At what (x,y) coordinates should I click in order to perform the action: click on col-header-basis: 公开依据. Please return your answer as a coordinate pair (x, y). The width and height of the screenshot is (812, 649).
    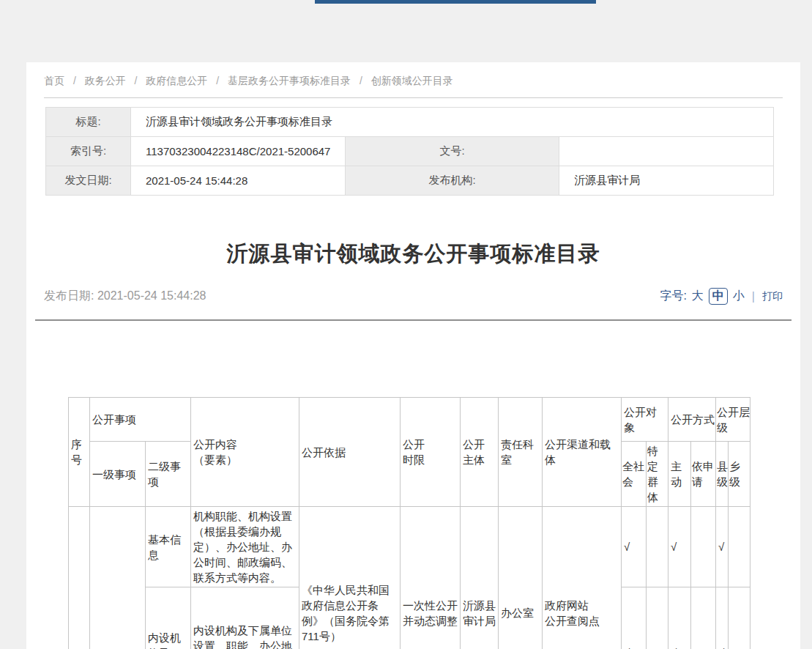
    Looking at the image, I should click on (350, 453).